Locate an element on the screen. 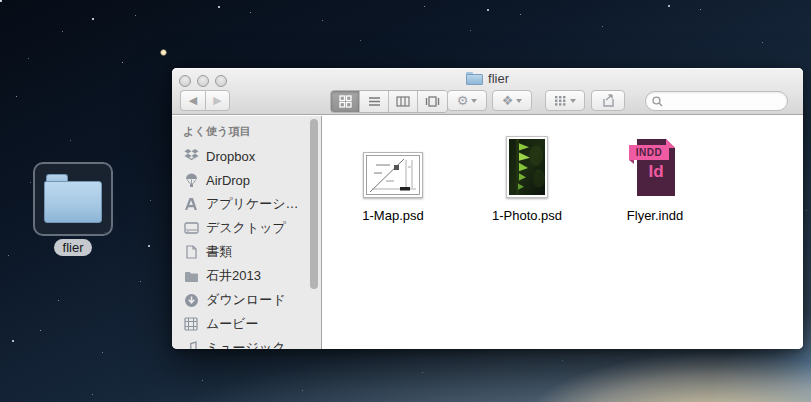 This screenshot has width=811, height=402. arrange-menu-button is located at coordinates (565, 100).